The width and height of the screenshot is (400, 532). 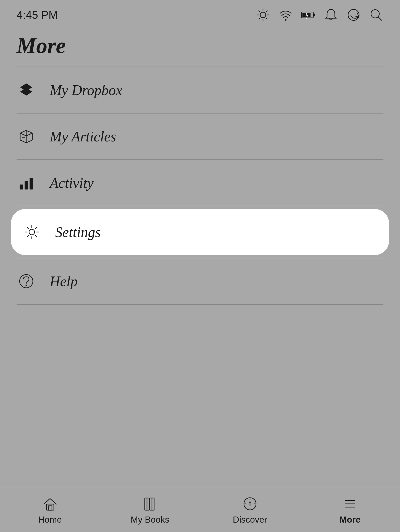 What do you see at coordinates (200, 47) in the screenshot?
I see `page-title: More` at bounding box center [200, 47].